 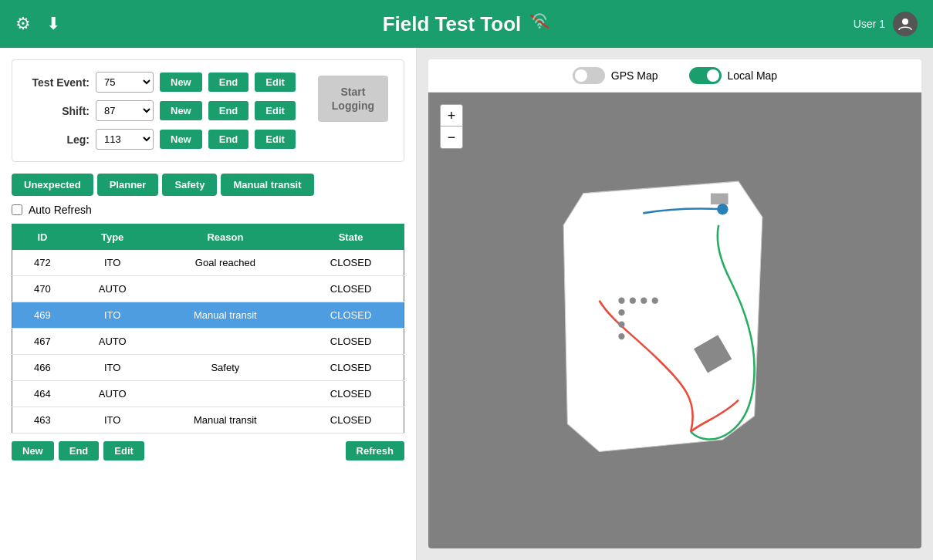 What do you see at coordinates (181, 139) in the screenshot?
I see `leg-new-button: New` at bounding box center [181, 139].